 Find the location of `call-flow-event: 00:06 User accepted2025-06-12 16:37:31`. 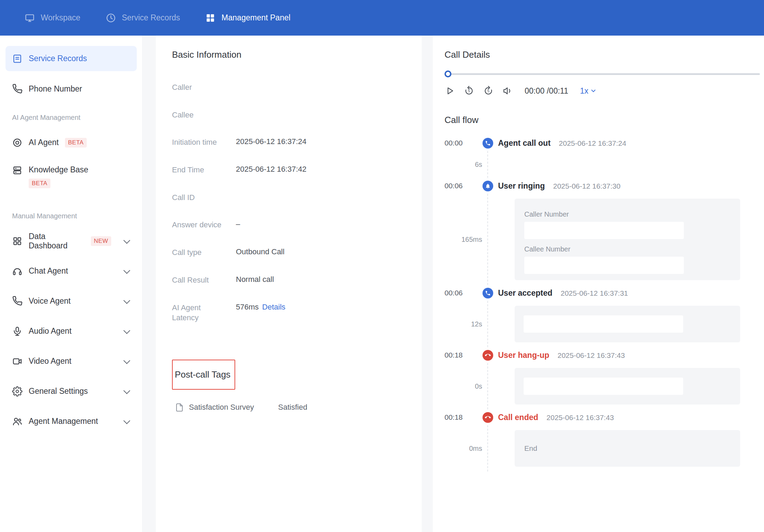

call-flow-event: 00:06 User accepted2025-06-12 16:37:31 is located at coordinates (602, 293).